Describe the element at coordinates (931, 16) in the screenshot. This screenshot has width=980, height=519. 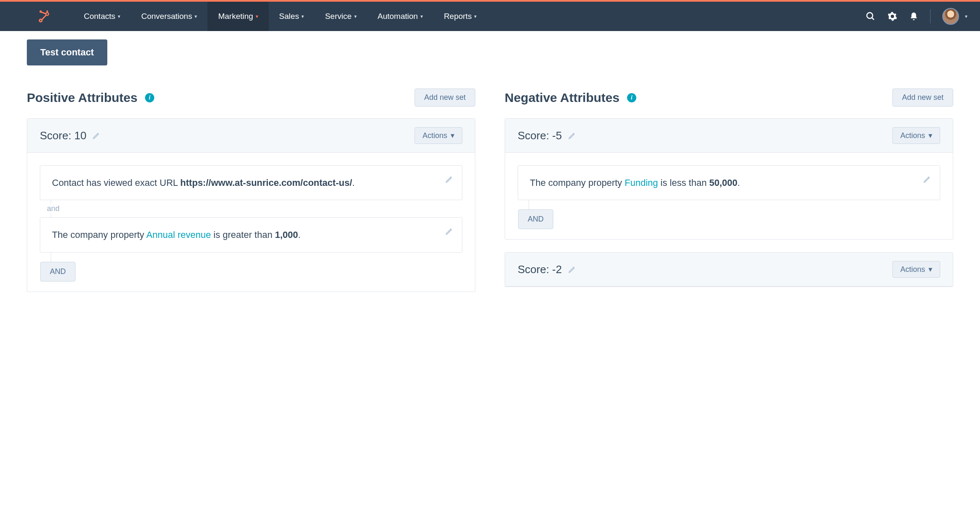
I see `nav-divider` at that location.